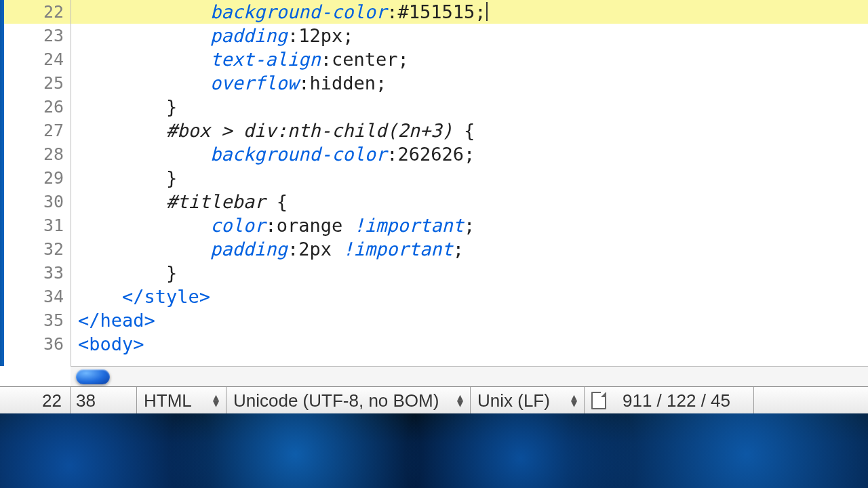 The width and height of the screenshot is (868, 488). What do you see at coordinates (469, 202) in the screenshot?
I see `code-line: #titlebar {` at bounding box center [469, 202].